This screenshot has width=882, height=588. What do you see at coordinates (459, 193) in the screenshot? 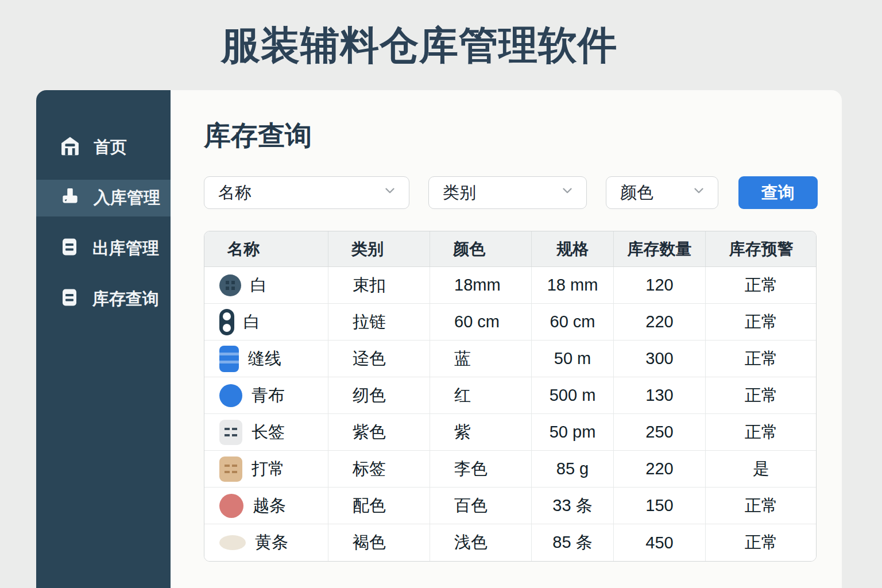
I see `category-filter-label: 类别` at bounding box center [459, 193].